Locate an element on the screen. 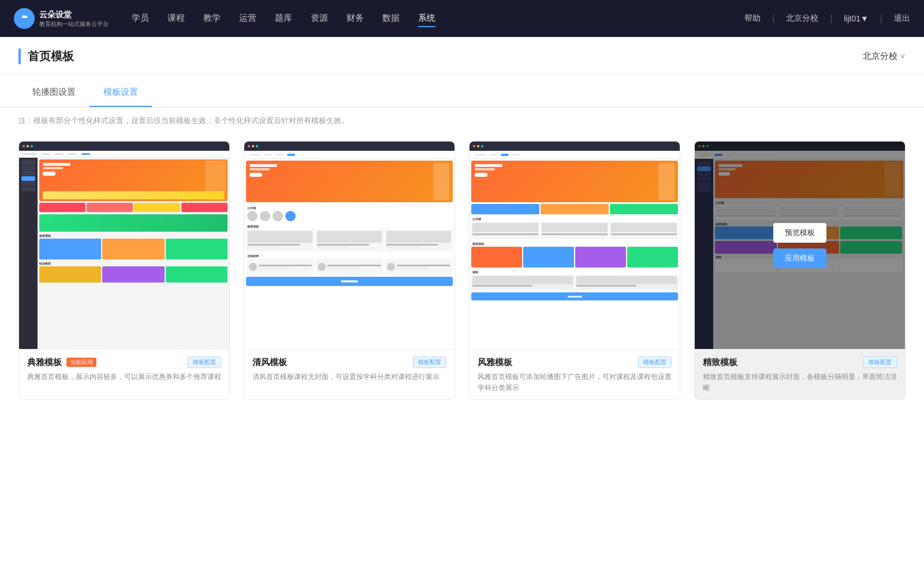  preview-btn-jingzhi: 预览模板 is located at coordinates (800, 233).